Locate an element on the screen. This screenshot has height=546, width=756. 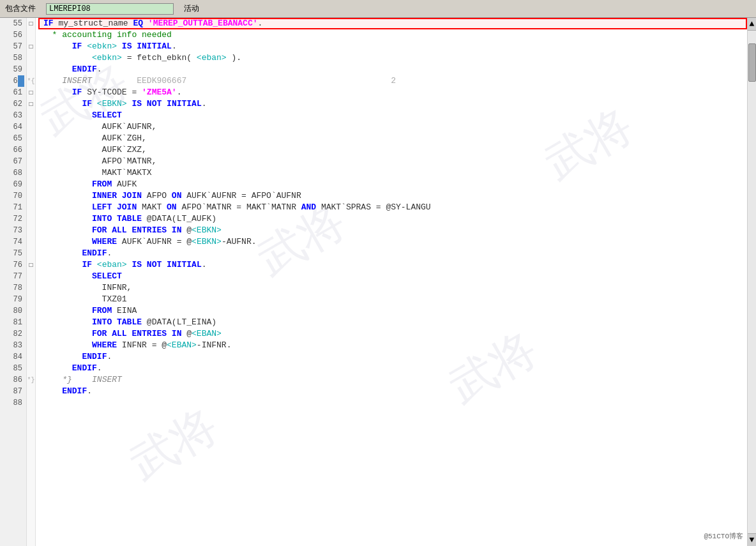
code-line-61: IF SY-TCODE = 'ZME5A'. is located at coordinates (393, 93).